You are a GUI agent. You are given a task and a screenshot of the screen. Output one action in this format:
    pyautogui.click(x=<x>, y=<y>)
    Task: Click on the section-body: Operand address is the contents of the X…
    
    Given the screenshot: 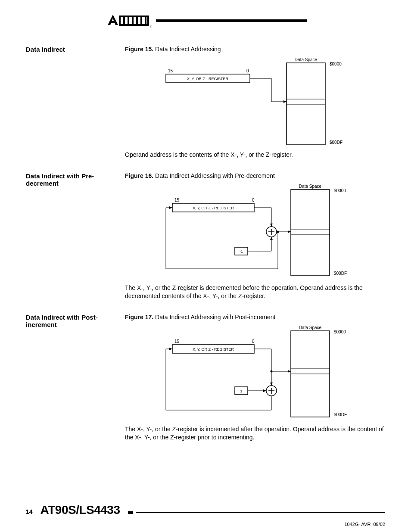 What is the action you would take?
    pyautogui.click(x=255, y=155)
    